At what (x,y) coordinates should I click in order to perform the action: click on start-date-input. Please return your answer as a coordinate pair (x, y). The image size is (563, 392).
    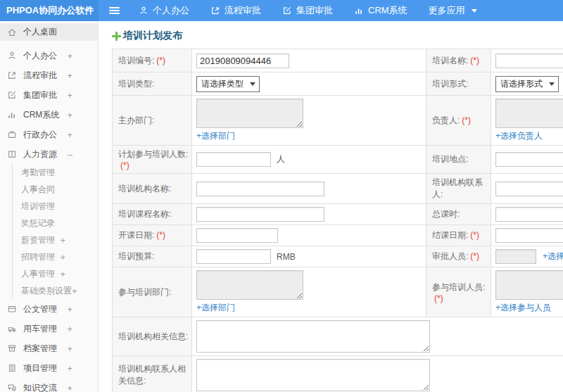
    Looking at the image, I should click on (237, 235).